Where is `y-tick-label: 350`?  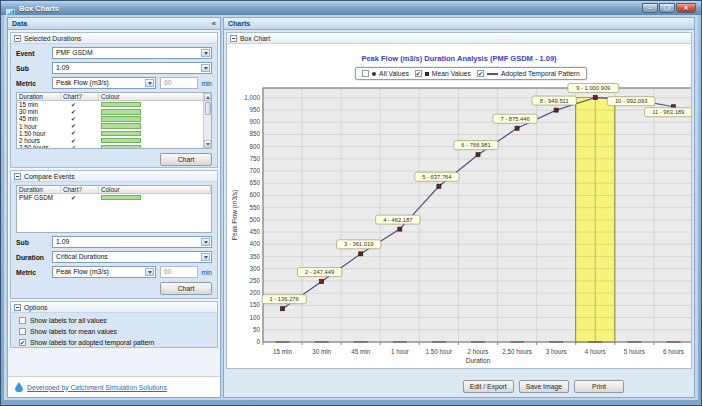
y-tick-label: 350 is located at coordinates (254, 256).